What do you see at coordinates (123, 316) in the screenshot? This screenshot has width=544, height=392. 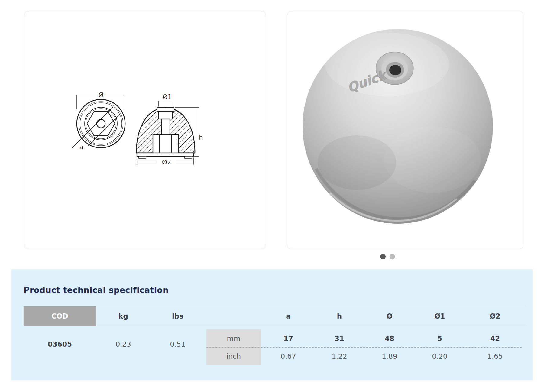 I see `col-header-kg: kg` at bounding box center [123, 316].